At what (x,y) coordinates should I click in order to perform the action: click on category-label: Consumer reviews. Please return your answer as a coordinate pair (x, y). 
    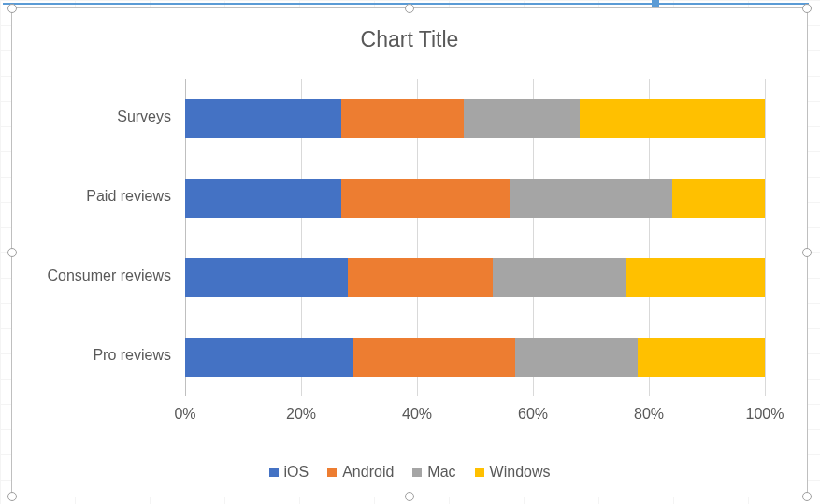
    Looking at the image, I should click on (92, 276).